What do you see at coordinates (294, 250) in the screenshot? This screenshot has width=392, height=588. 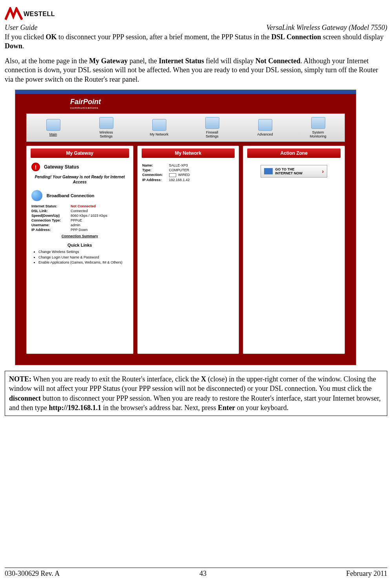 I see `panel-action-zone: Action Zone GO TO THE INTERNET NOW ›` at bounding box center [294, 250].